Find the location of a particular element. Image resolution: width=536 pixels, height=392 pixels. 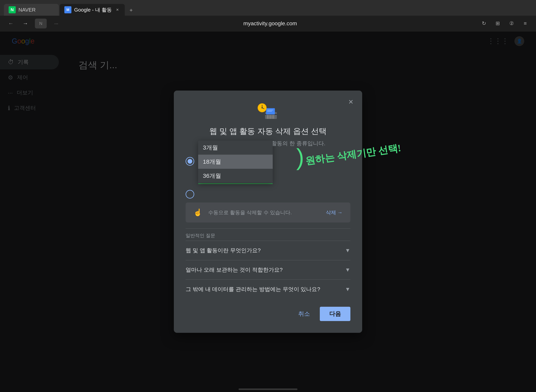

cancel-button: 취소 is located at coordinates (304, 314).